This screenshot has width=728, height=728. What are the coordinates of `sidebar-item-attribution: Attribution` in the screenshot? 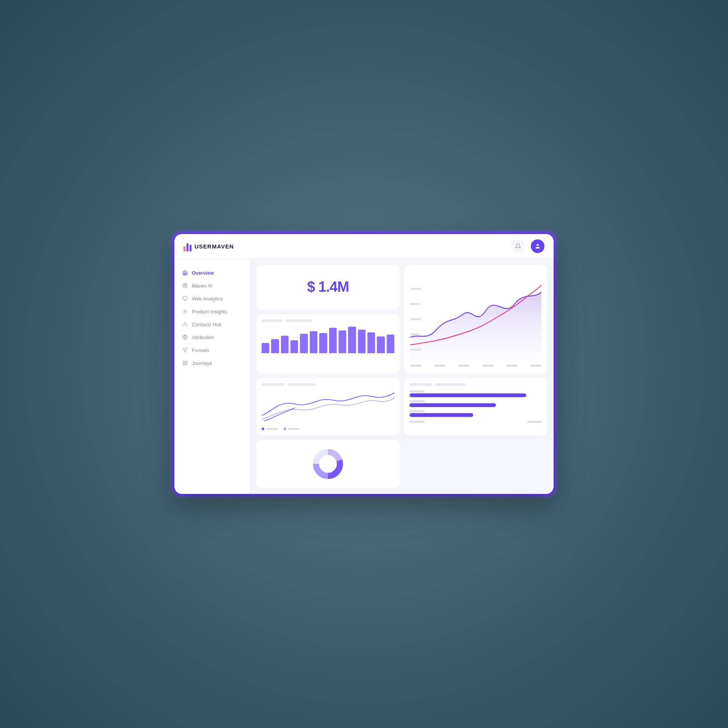 It's located at (212, 337).